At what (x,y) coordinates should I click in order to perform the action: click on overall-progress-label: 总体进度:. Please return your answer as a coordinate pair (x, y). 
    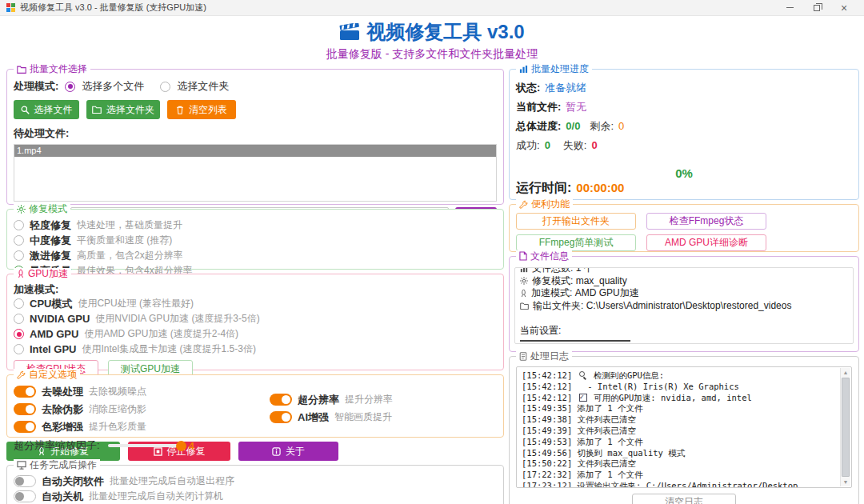
    Looking at the image, I should click on (538, 126).